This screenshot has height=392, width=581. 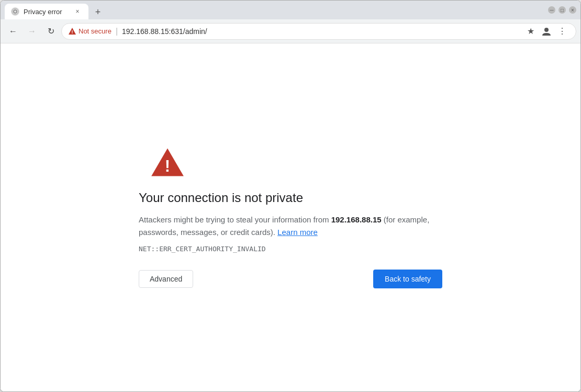 I want to click on back-button: ←, so click(x=13, y=31).